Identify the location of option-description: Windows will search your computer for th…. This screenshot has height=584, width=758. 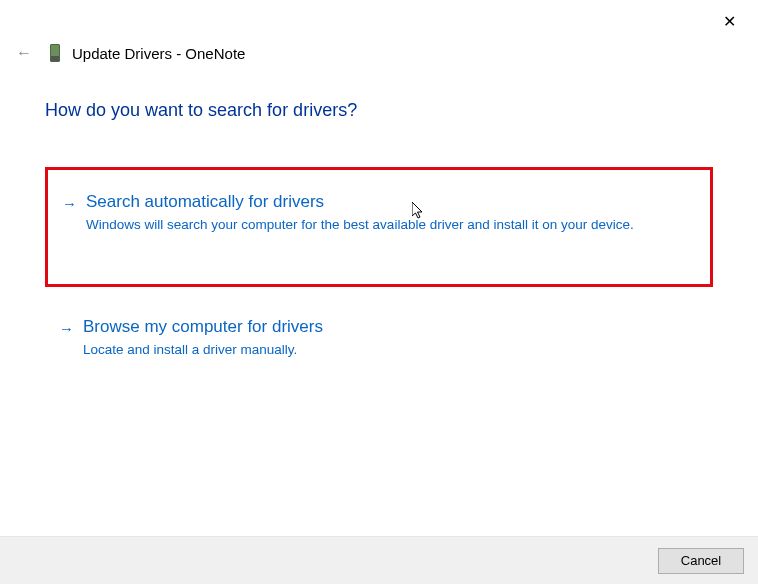
(384, 225).